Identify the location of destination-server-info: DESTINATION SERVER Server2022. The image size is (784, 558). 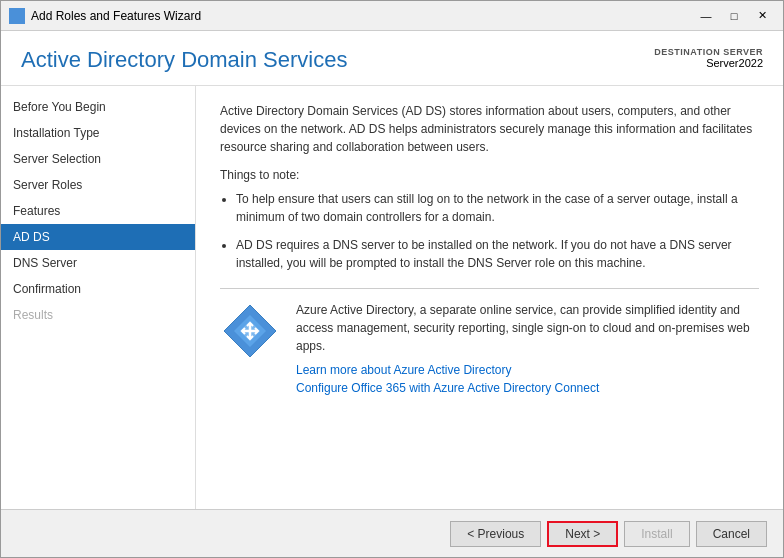
(708, 58).